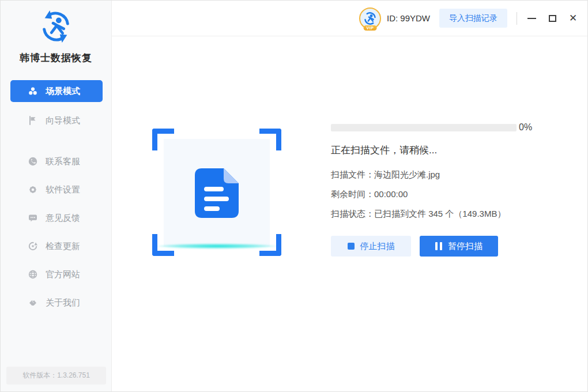 The height and width of the screenshot is (392, 588). I want to click on sidebar-item-label: 场景模式, so click(63, 91).